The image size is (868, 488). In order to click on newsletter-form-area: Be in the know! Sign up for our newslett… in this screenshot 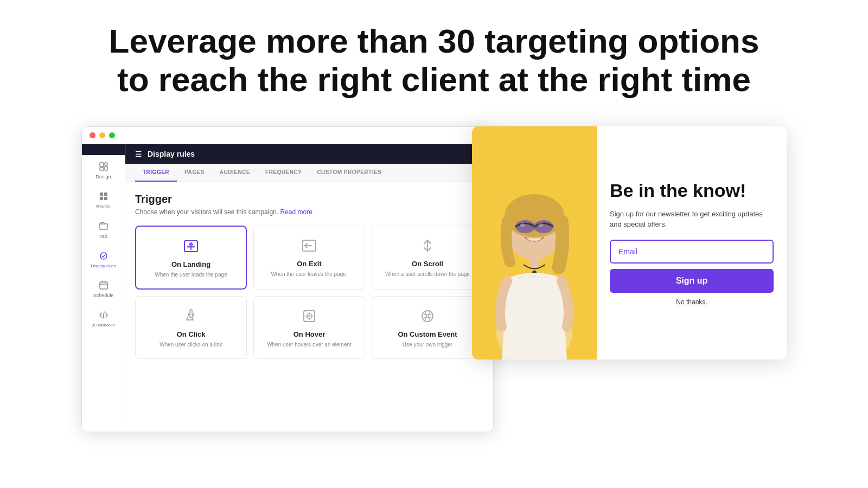, I will do `click(692, 243)`.